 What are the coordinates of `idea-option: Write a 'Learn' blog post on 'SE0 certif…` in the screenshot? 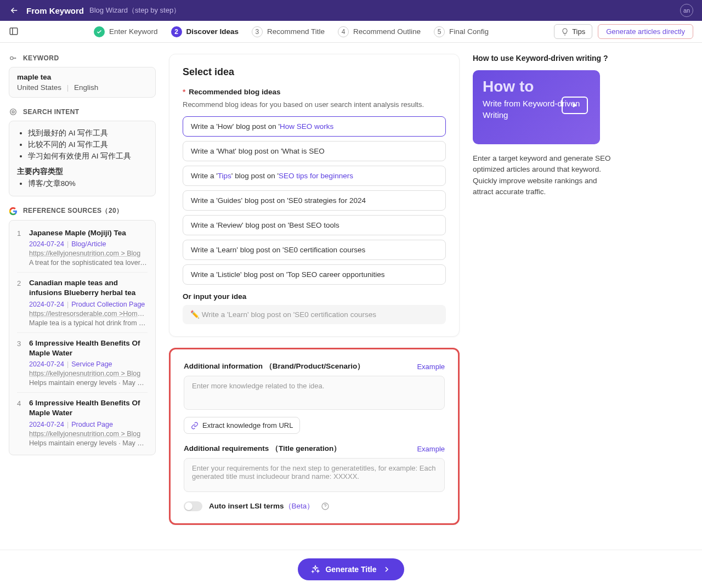 It's located at (314, 250).